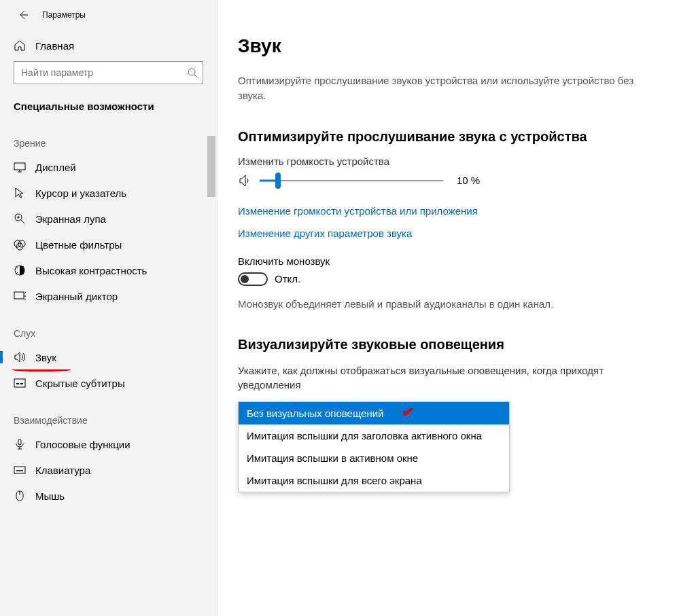 The image size is (679, 616). What do you see at coordinates (109, 357) in the screenshot?
I see `sidebar-item-sound: Звук` at bounding box center [109, 357].